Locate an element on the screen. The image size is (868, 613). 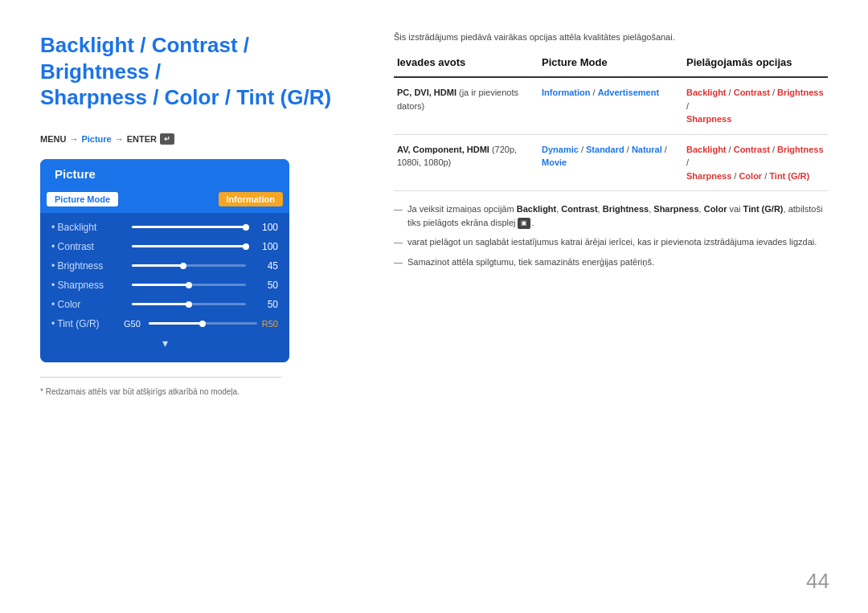
option-backlight-1: Backlight is located at coordinates (706, 92).